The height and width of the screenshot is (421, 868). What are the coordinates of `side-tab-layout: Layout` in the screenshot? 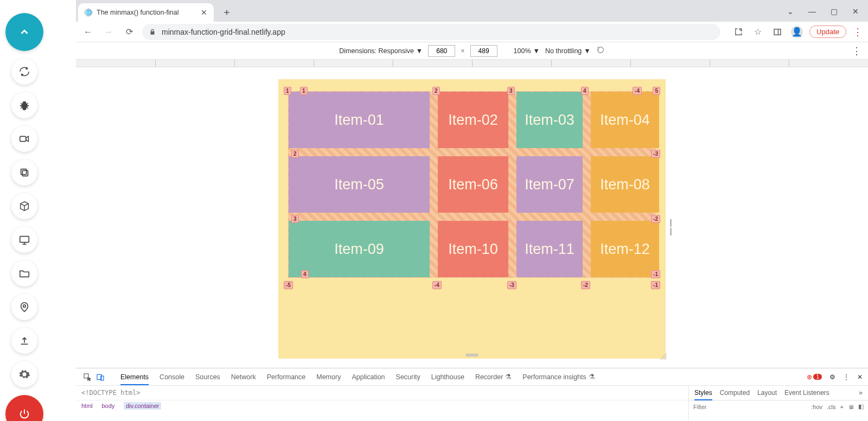 It's located at (767, 393).